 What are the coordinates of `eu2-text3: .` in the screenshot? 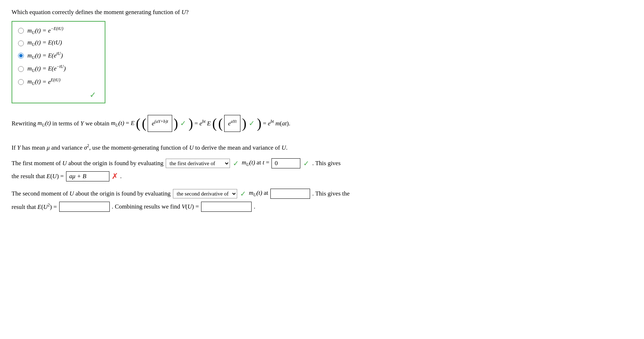 It's located at (254, 207).